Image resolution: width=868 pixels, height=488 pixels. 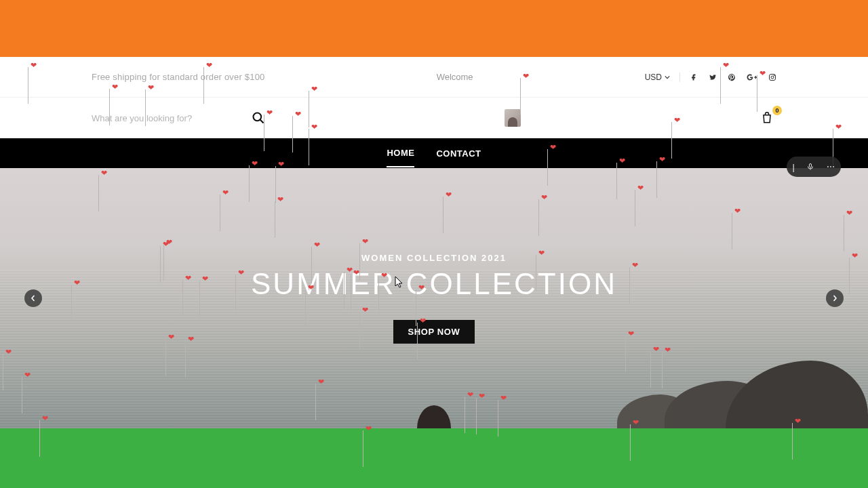 I want to click on hero-eyebrow: WOMEN COLLECTION 2021, so click(x=434, y=258).